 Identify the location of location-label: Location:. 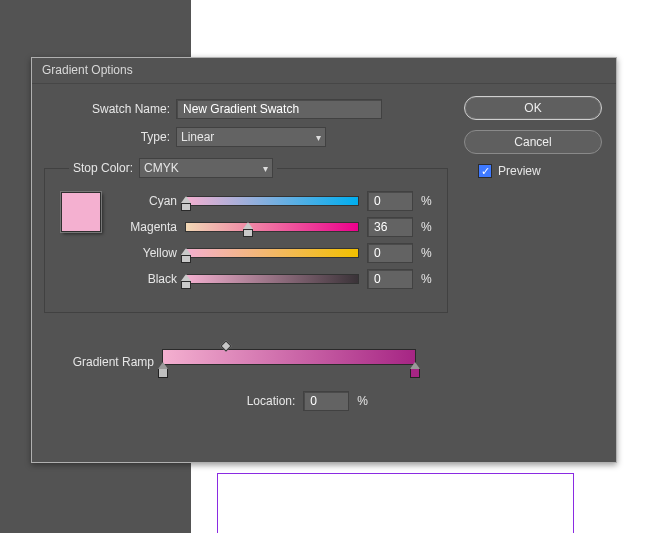
(272, 401).